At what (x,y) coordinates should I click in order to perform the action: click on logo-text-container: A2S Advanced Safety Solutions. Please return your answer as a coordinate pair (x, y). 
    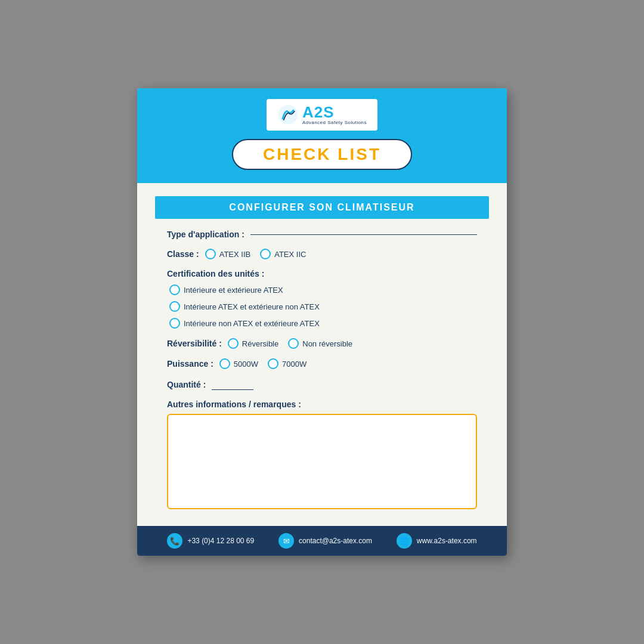
    Looking at the image, I should click on (335, 114).